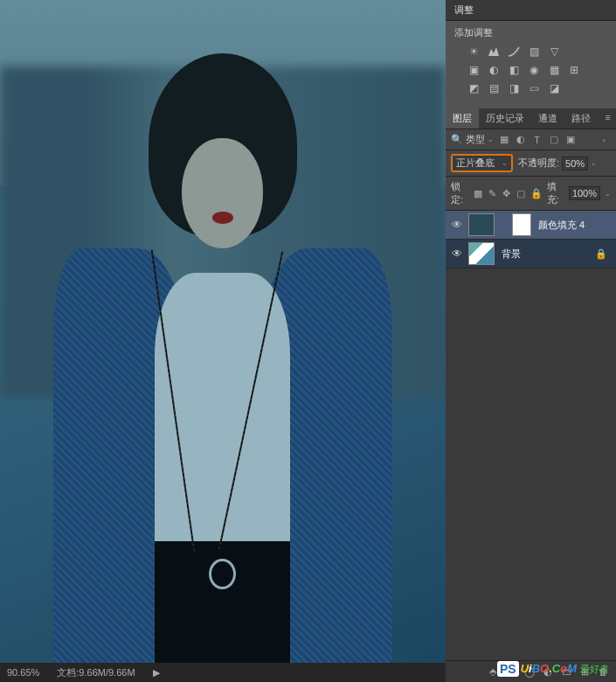  Describe the element at coordinates (531, 194) in the screenshot. I see `lock-fill-row: 锁定: ▩ ✎ ✥ ▢ 🔒 填充: 100% ⌄` at that location.